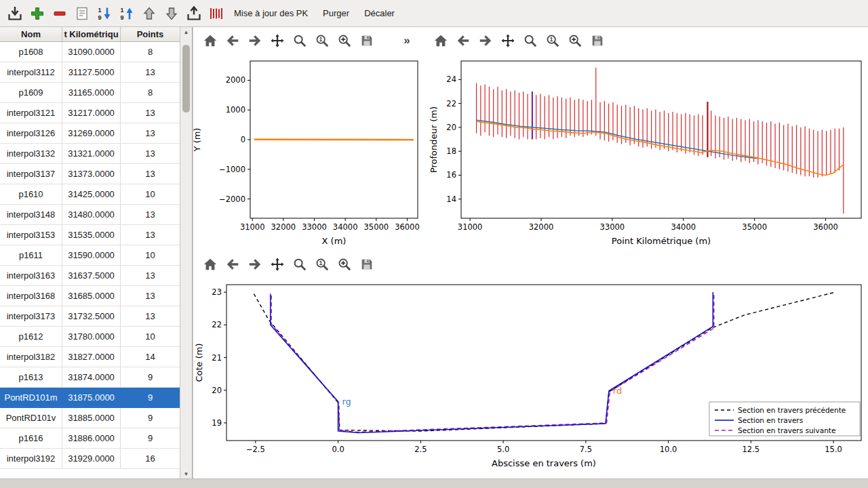 This screenshot has width=868, height=488. Describe the element at coordinates (104, 14) in the screenshot. I see `sort-asc-icon` at that location.